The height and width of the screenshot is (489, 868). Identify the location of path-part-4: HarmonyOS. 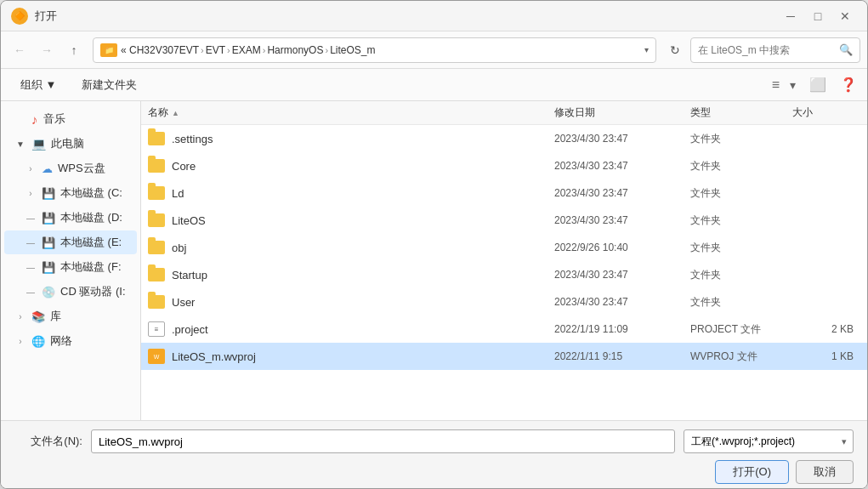
(295, 50).